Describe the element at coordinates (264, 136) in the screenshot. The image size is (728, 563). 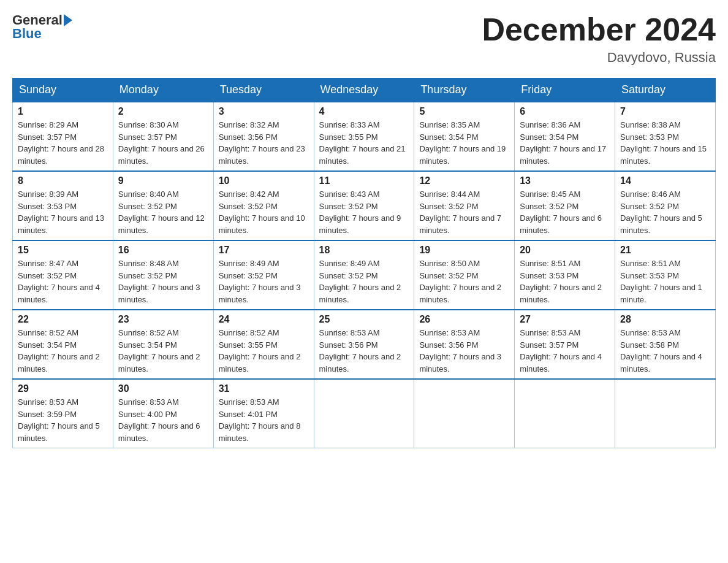
I see `calendar-cell: 3Sunrise: 8:32 AMSunset: 3:56 PMDaylight…` at that location.